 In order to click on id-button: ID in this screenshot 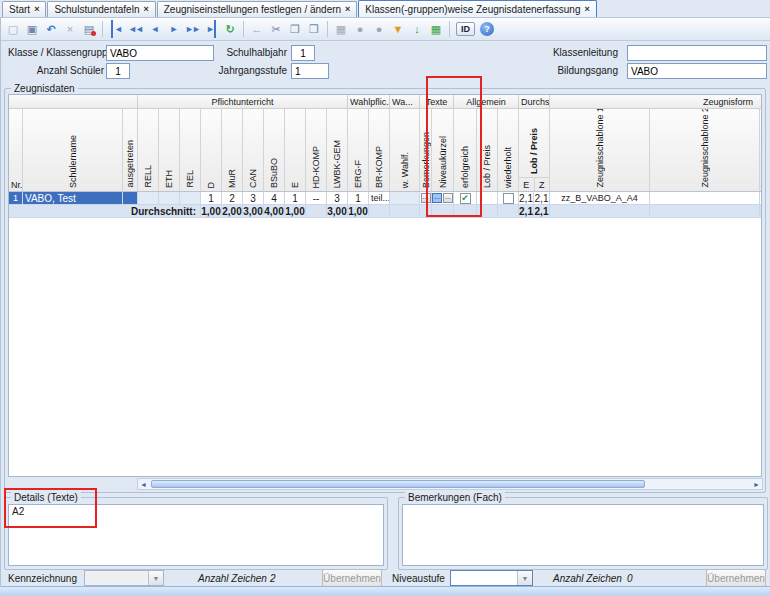, I will do `click(466, 29)`.